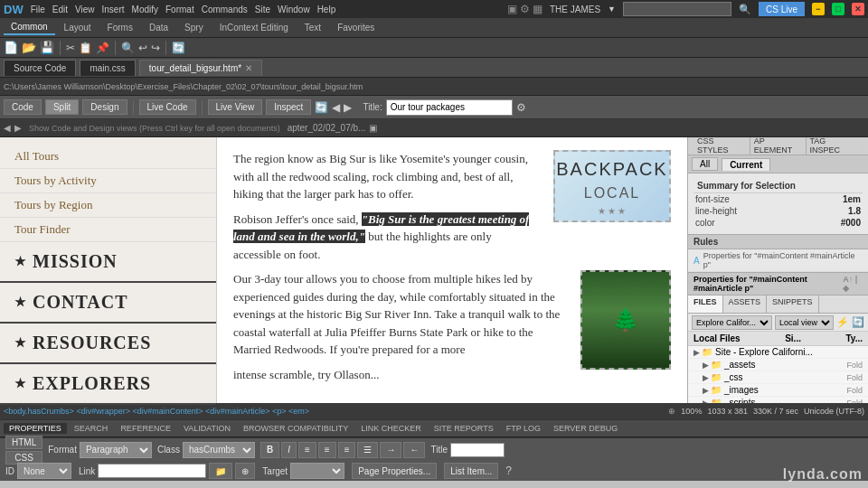 This screenshot has height=488, width=868. I want to click on props-tab-reference: REFERENCE, so click(146, 428).